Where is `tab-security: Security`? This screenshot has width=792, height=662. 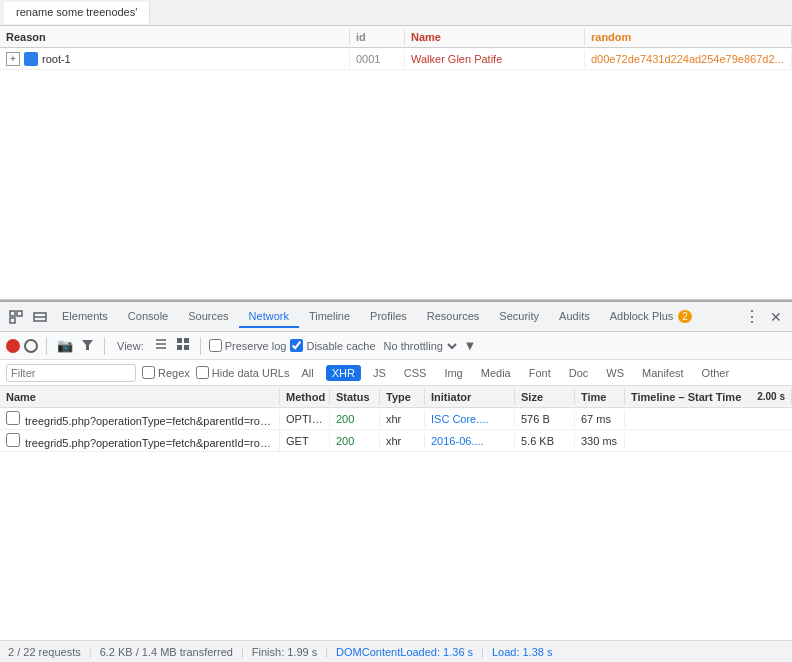
tab-security: Security is located at coordinates (519, 317).